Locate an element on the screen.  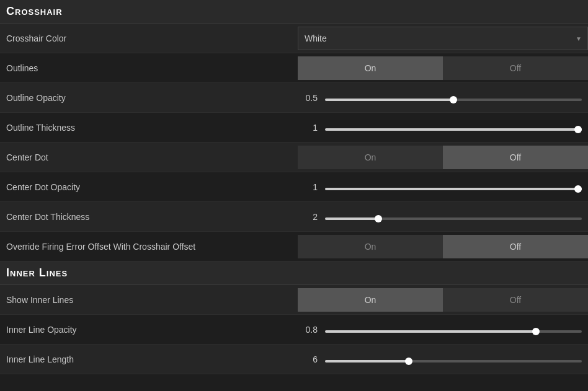
center-dot-opacity-slider is located at coordinates (453, 189).